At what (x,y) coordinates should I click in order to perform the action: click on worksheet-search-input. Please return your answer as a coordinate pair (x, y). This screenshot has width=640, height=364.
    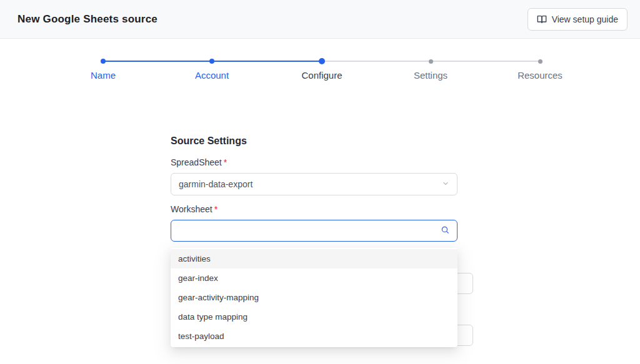
    Looking at the image, I should click on (310, 231).